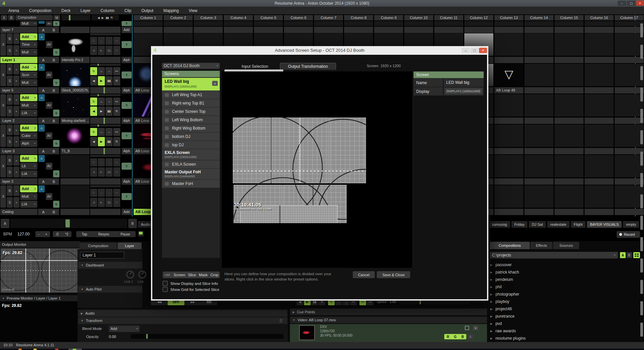 The image size is (644, 350). What do you see at coordinates (466, 50) in the screenshot?
I see `dialog-minimize-button: –` at bounding box center [466, 50].